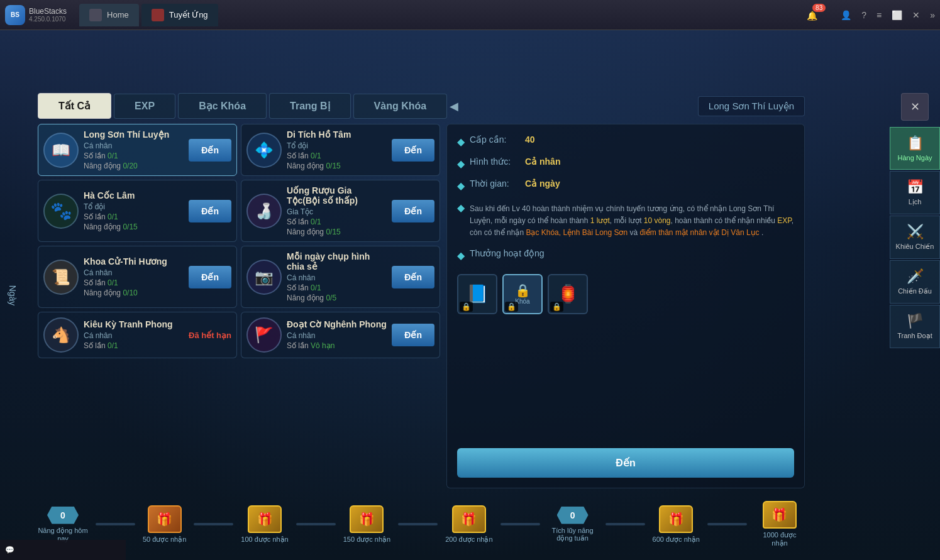 This screenshot has height=560, width=940. Describe the element at coordinates (210, 336) in the screenshot. I see `expired-label-q7: Đã hết hạn` at that location.